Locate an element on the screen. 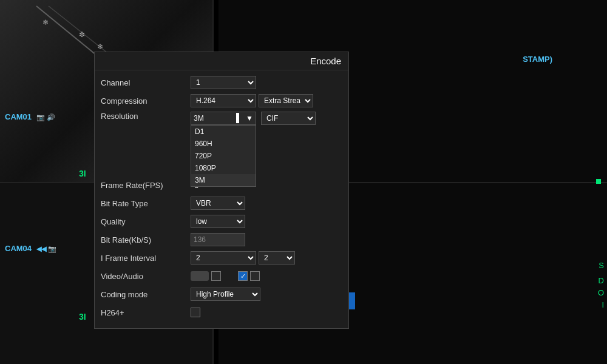 Image resolution: width=607 pixels, height=364 pixels. resolution-option-1080p: 1080P is located at coordinates (223, 168).